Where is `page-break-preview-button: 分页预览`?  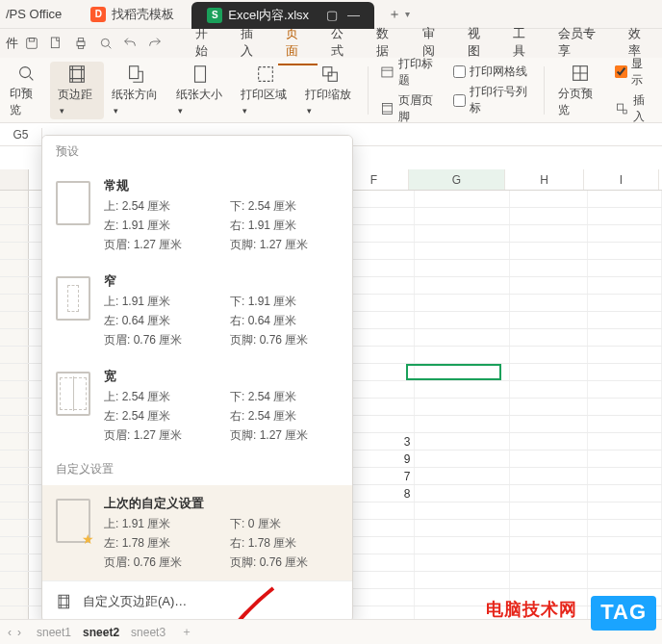 page-break-preview-button: 分页预览 is located at coordinates (579, 90).